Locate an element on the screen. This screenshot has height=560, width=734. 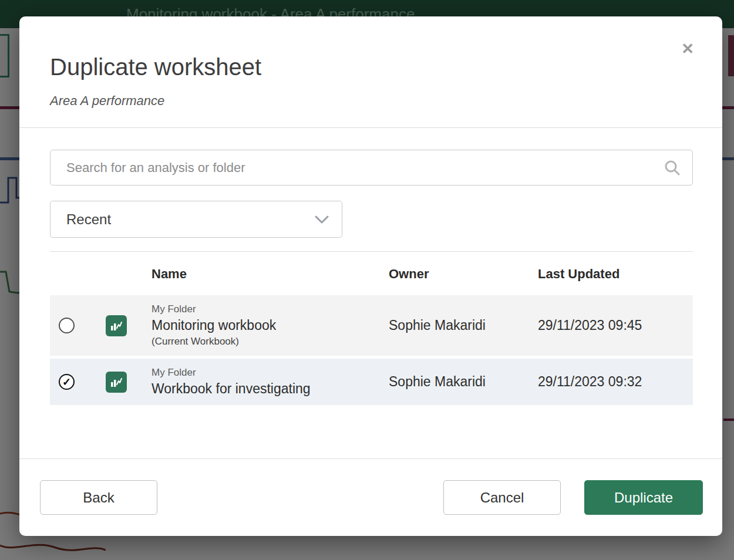
search-icon is located at coordinates (672, 168).